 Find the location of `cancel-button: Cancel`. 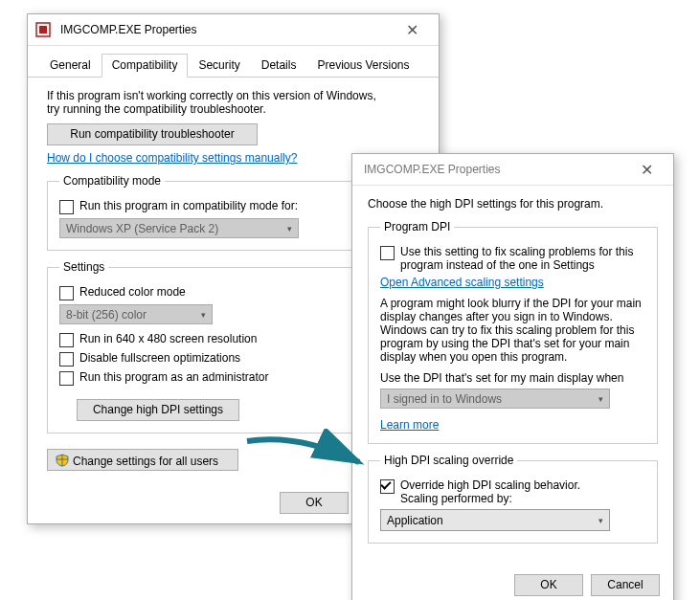

cancel-button: Cancel is located at coordinates (625, 586).